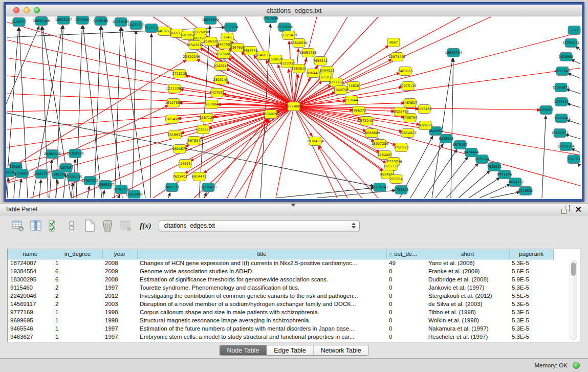 The image size is (588, 372). Describe the element at coordinates (294, 10) in the screenshot. I see `window-titlebar: citations_edges.txt` at that location.